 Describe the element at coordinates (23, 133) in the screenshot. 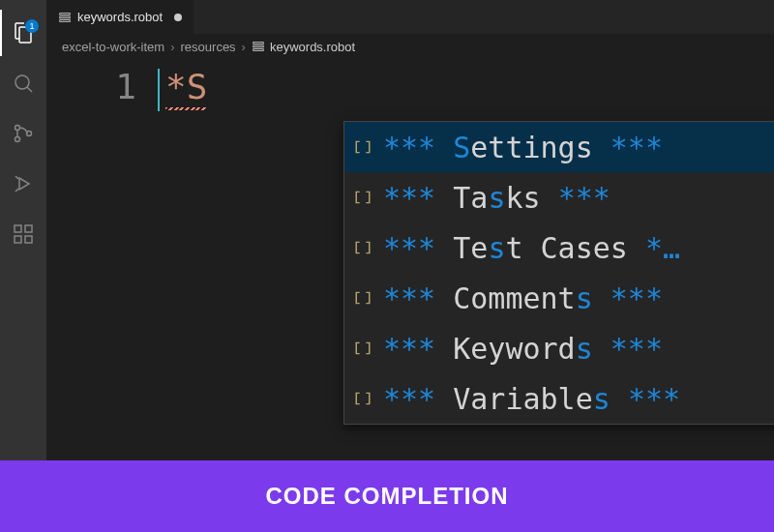

I see `source-control-icon` at that location.